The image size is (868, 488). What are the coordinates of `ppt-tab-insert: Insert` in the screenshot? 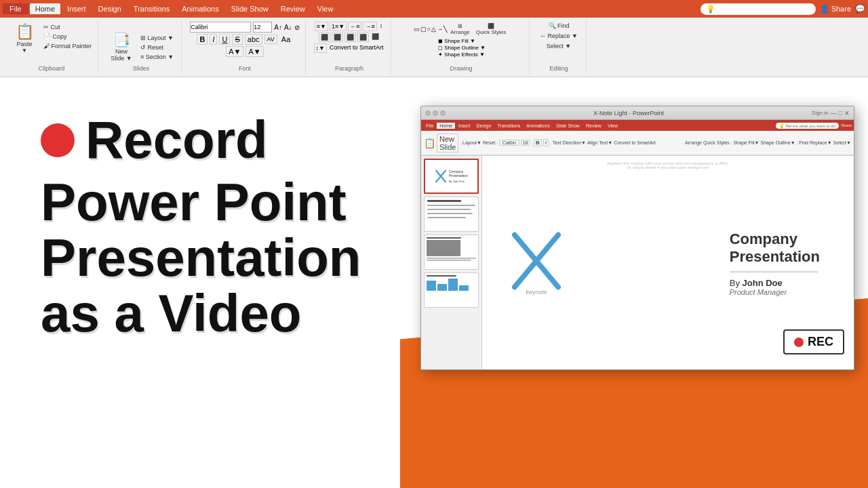 It's located at (465, 126).